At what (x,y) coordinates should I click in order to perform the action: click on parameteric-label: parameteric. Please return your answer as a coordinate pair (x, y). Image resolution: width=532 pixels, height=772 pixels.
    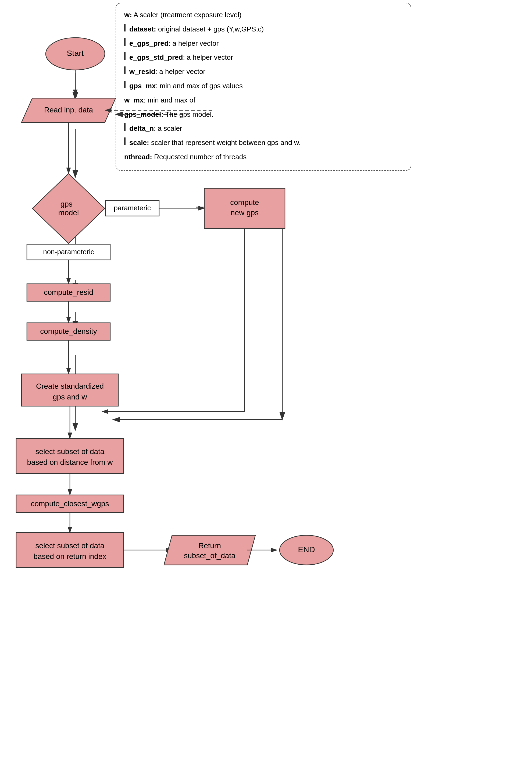
    Looking at the image, I should click on (132, 208).